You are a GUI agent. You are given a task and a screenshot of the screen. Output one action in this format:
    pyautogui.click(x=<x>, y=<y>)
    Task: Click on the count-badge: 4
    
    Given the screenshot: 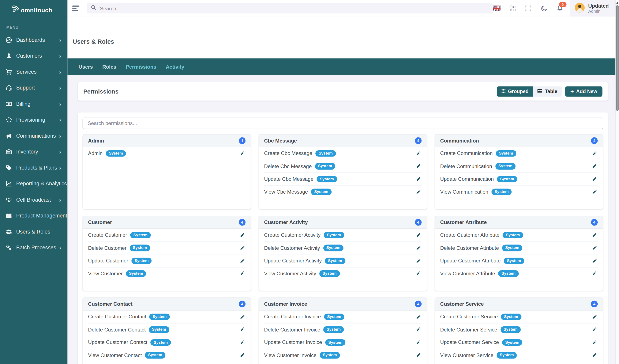 What is the action you would take?
    pyautogui.click(x=418, y=222)
    